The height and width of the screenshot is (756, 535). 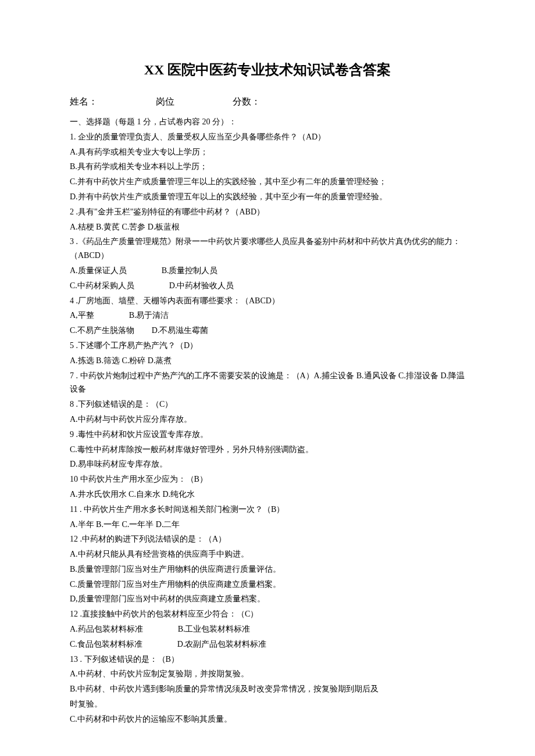 What do you see at coordinates (268, 167) in the screenshot?
I see `q1-opt-b: B.具有药学或相关专业本科以上学历；` at bounding box center [268, 167].